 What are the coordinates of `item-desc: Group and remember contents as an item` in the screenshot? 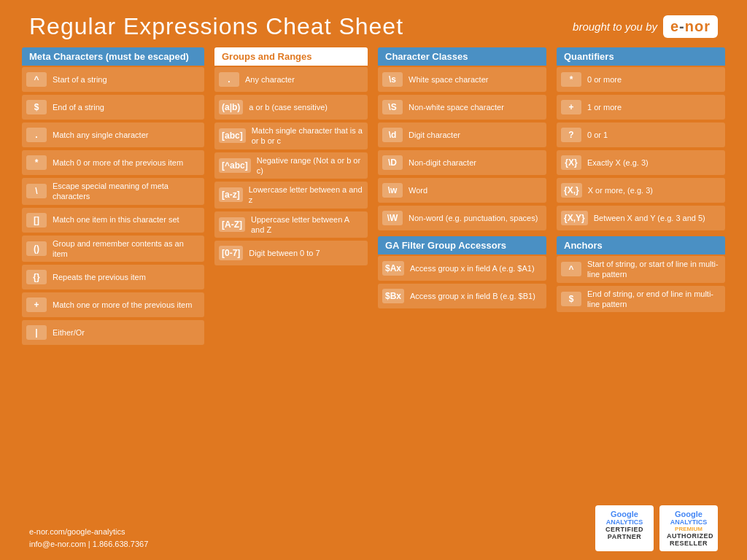 It's located at (126, 249).